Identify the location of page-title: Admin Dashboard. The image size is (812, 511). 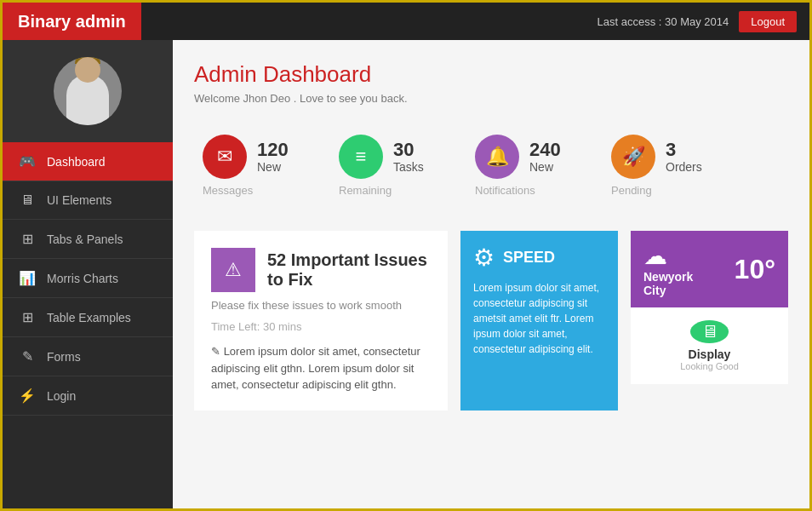
(491, 75).